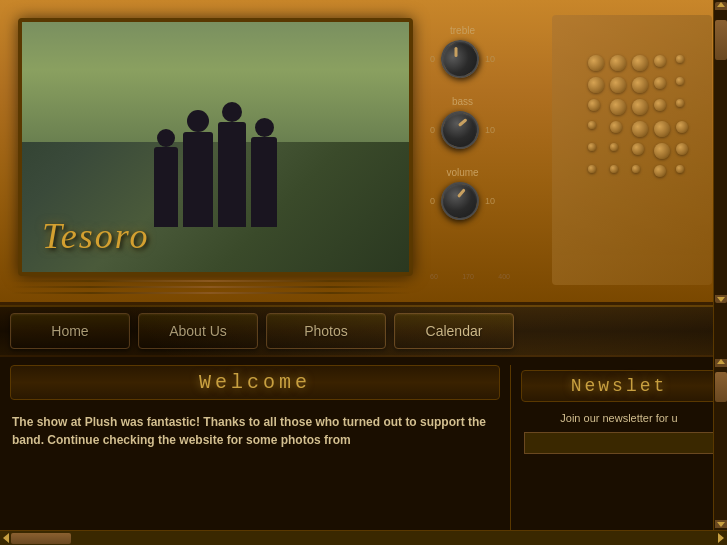  What do you see at coordinates (460, 130) in the screenshot?
I see `bass-knob` at bounding box center [460, 130].